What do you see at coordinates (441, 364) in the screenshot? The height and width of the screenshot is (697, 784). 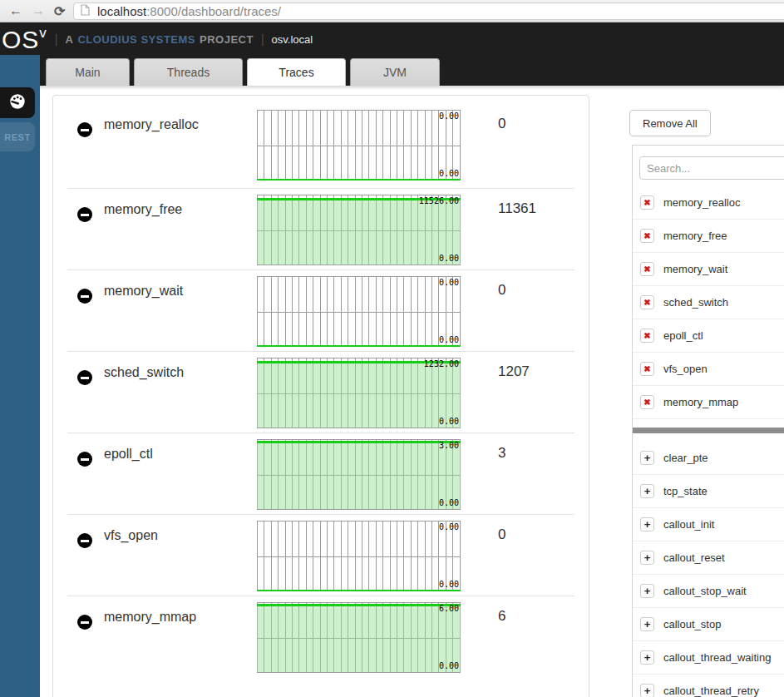 I see `chart-max-label: 1232.00` at bounding box center [441, 364].